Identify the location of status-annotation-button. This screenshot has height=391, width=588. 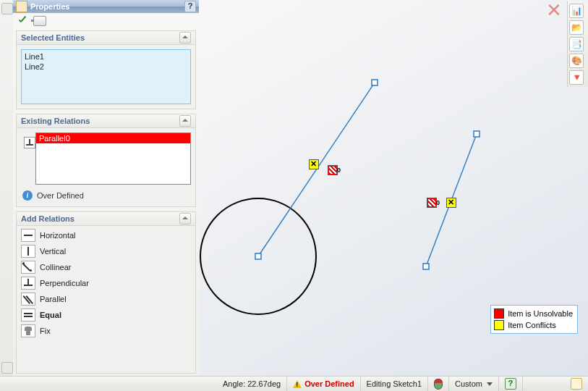
(576, 384).